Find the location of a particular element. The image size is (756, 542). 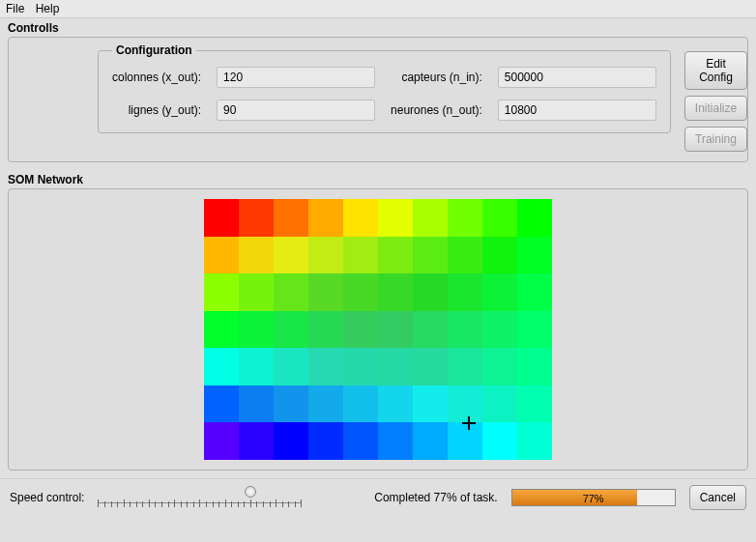

configuration-legend: Configuration is located at coordinates (155, 50).